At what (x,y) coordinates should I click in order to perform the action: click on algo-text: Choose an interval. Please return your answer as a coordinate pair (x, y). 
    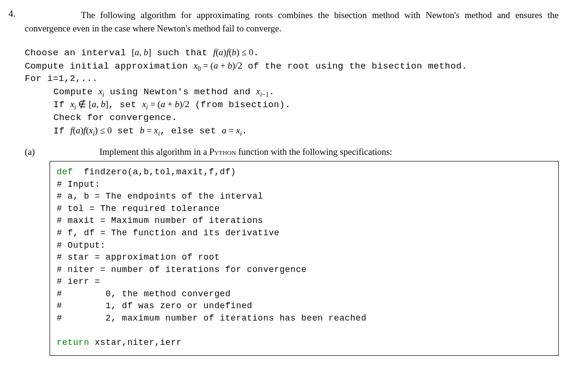
    Looking at the image, I should click on (78, 53).